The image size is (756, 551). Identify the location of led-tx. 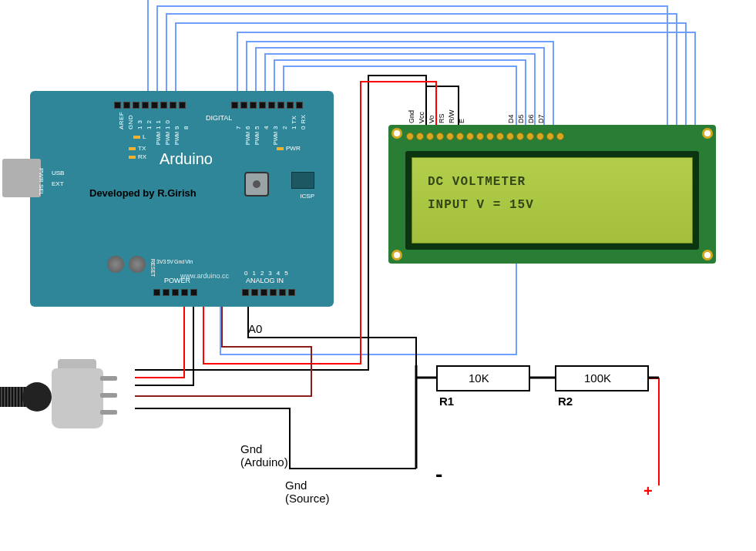
(133, 149).